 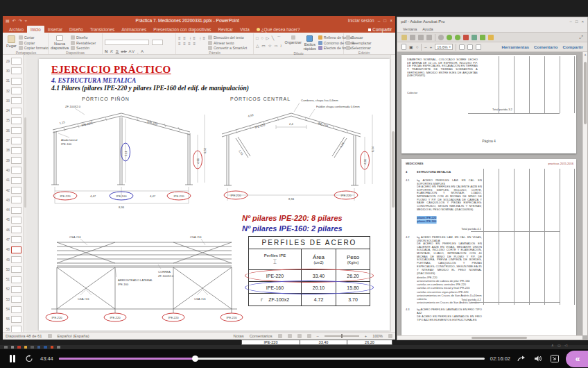 I want to click on comment-bubble-icon, so click(x=449, y=37).